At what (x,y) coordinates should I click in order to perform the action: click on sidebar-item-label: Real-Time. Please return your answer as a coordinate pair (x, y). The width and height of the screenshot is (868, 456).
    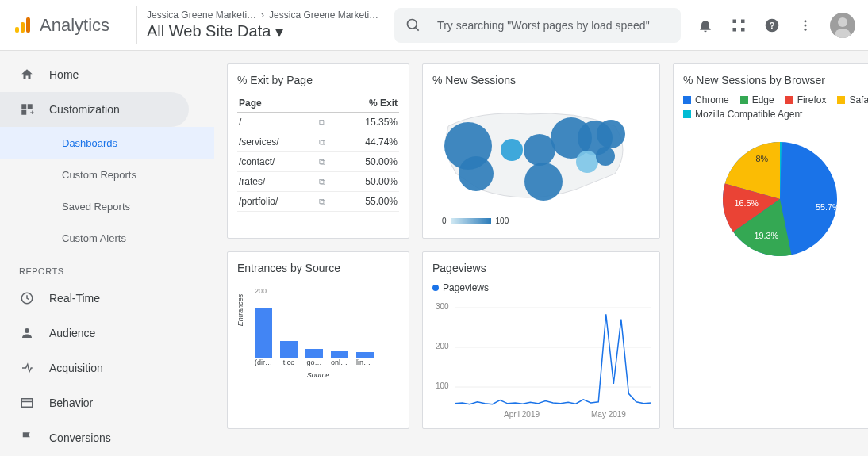
    Looking at the image, I should click on (75, 298).